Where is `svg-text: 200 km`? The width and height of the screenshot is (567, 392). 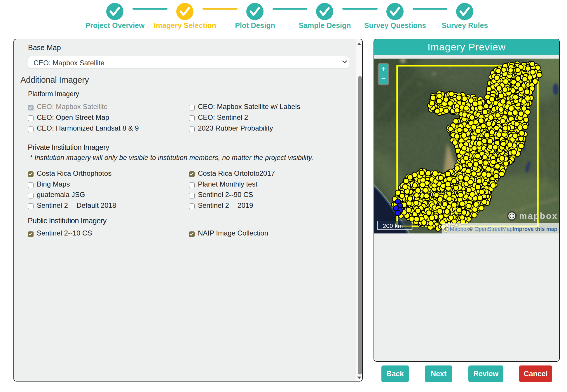
svg-text: 200 km is located at coordinates (393, 226).